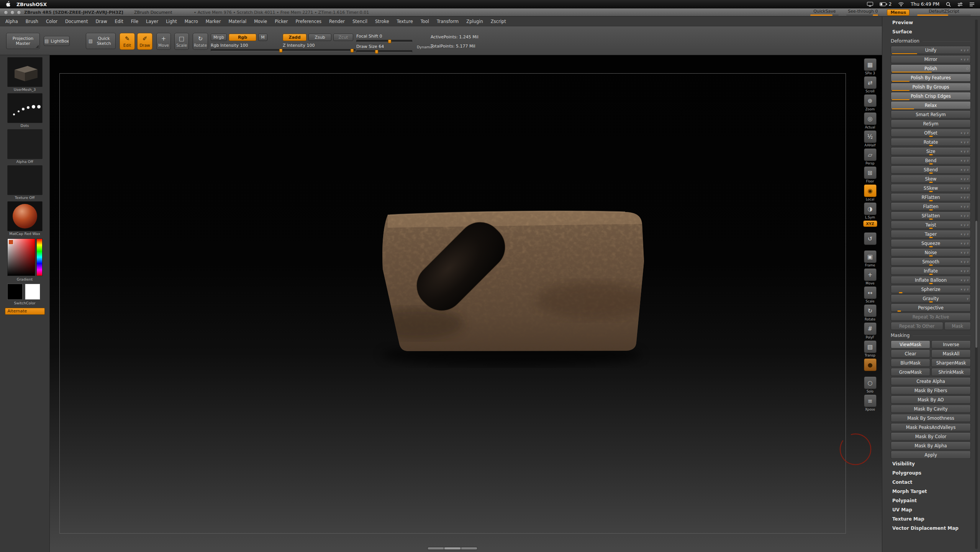 Image resolution: width=980 pixels, height=552 pixels. I want to click on deform-polish: Polish ○, so click(931, 68).